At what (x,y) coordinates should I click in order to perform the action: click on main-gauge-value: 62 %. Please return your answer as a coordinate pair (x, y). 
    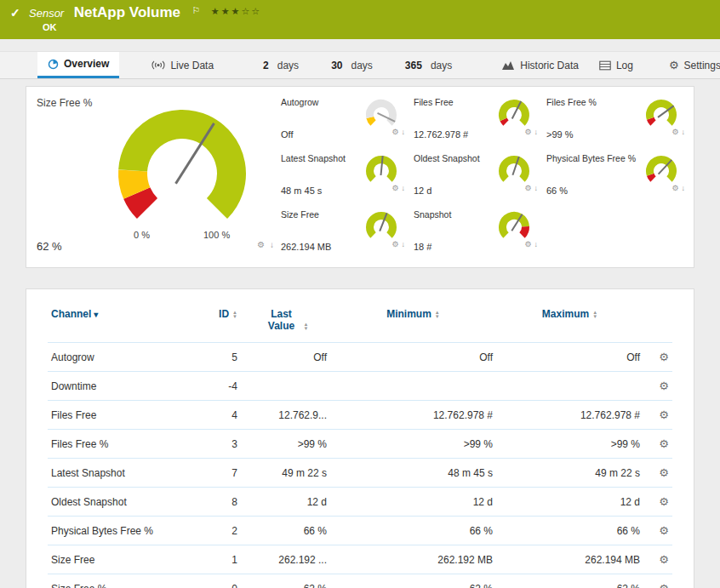
    Looking at the image, I should click on (49, 247).